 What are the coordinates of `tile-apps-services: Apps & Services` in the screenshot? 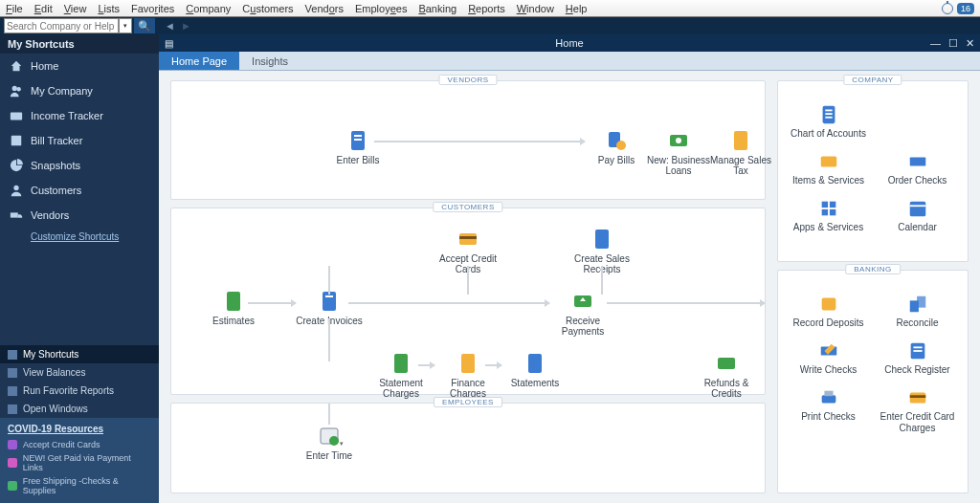 It's located at (829, 216).